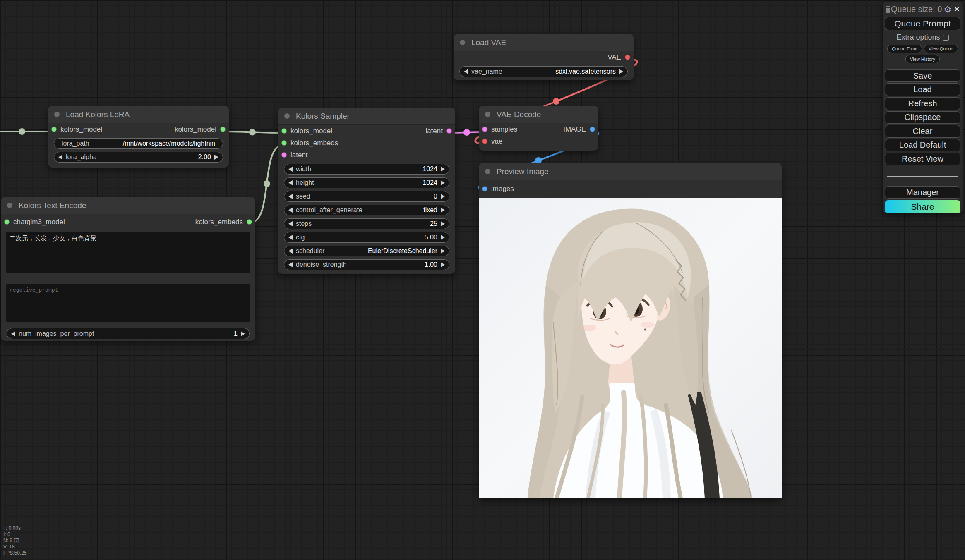 The width and height of the screenshot is (965, 560). I want to click on output-port-latent: latent, so click(439, 131).